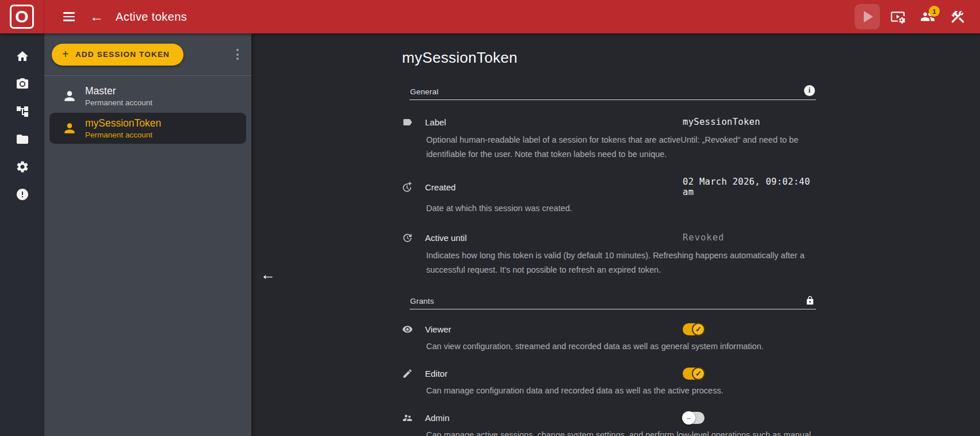  What do you see at coordinates (414, 238) in the screenshot?
I see `clock-update-icon` at bounding box center [414, 238].